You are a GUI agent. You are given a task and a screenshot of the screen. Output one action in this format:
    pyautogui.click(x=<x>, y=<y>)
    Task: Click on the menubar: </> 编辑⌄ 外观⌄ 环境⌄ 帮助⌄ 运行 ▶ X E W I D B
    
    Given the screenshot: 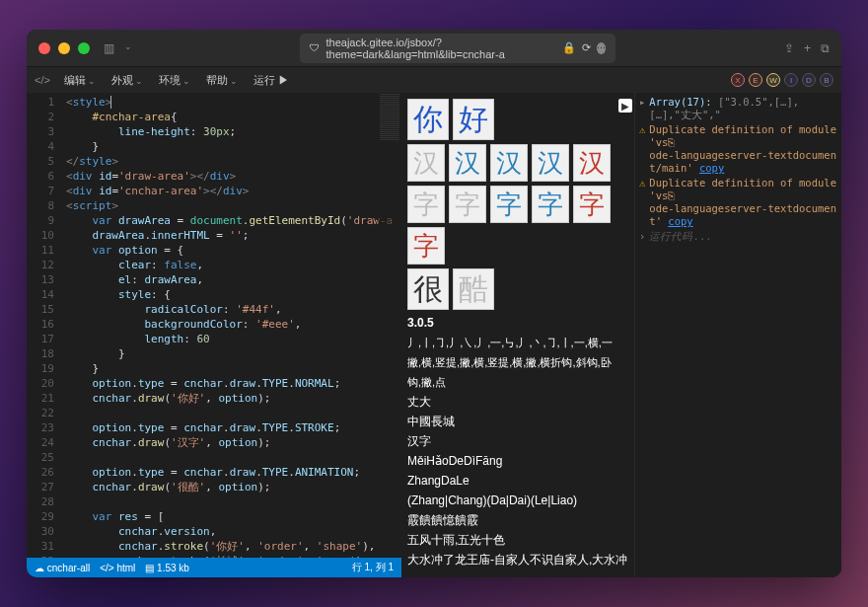 What is the action you would take?
    pyautogui.click(x=434, y=80)
    